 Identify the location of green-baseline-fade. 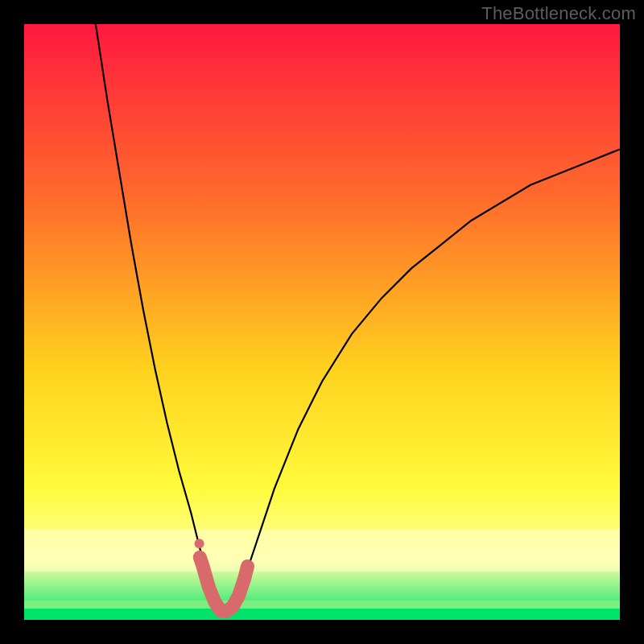
(322, 605).